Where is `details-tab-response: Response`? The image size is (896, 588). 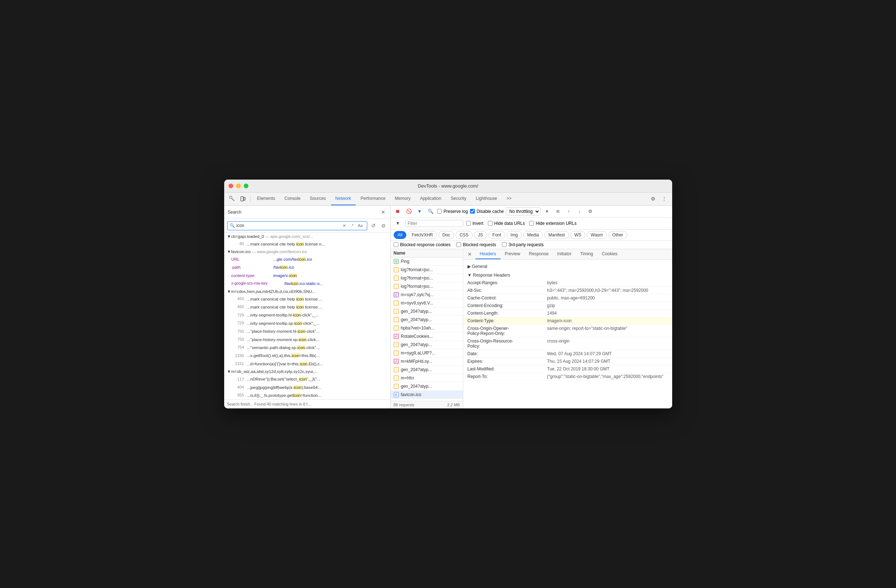
details-tab-response: Response is located at coordinates (539, 254).